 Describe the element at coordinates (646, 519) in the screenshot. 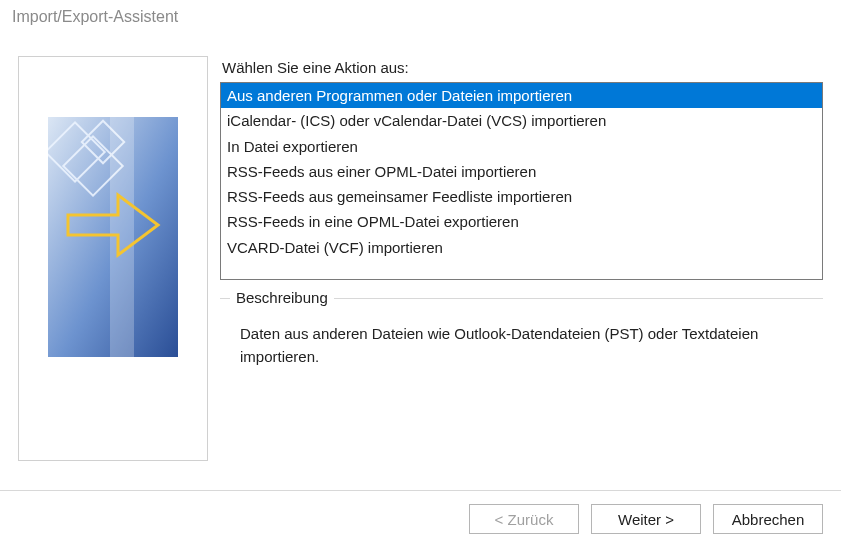

I see `next-button: Weiter >` at that location.